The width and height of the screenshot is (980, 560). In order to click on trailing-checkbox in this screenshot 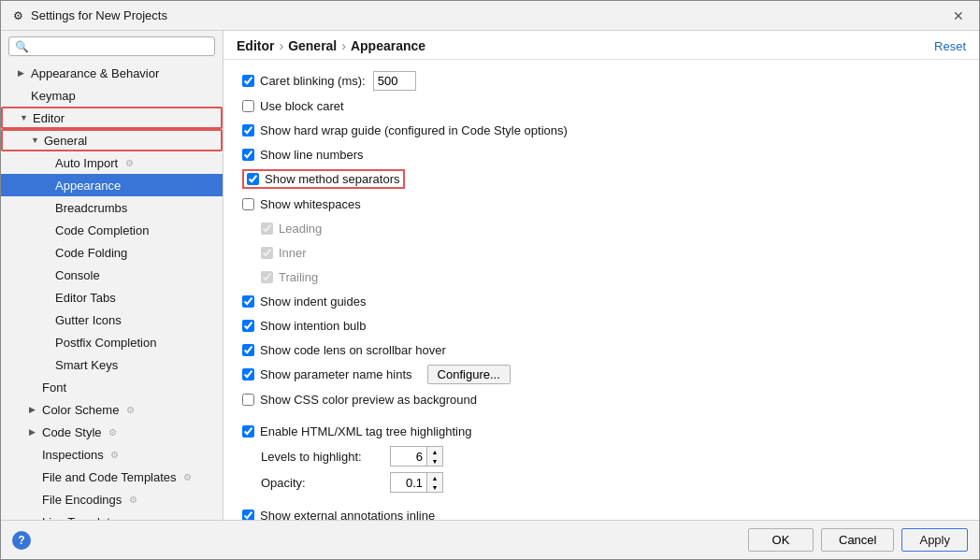, I will do `click(267, 277)`.